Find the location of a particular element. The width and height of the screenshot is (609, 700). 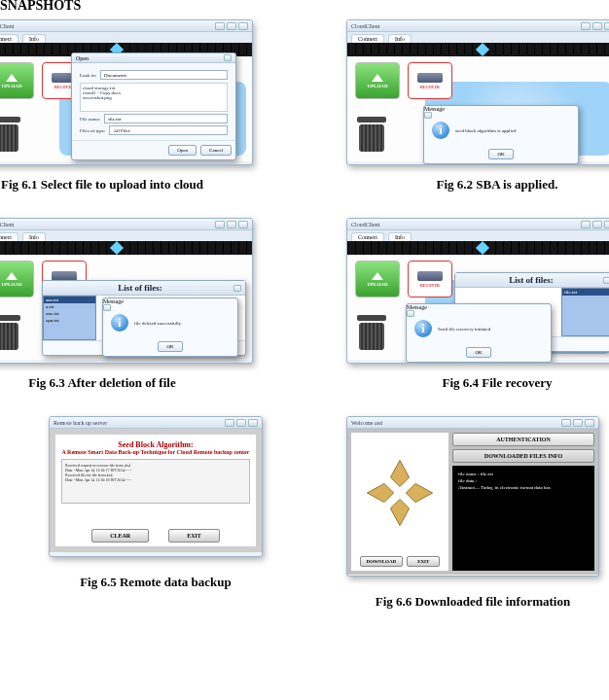

tab-authentication: AUTHENTICATION is located at coordinates (523, 439).